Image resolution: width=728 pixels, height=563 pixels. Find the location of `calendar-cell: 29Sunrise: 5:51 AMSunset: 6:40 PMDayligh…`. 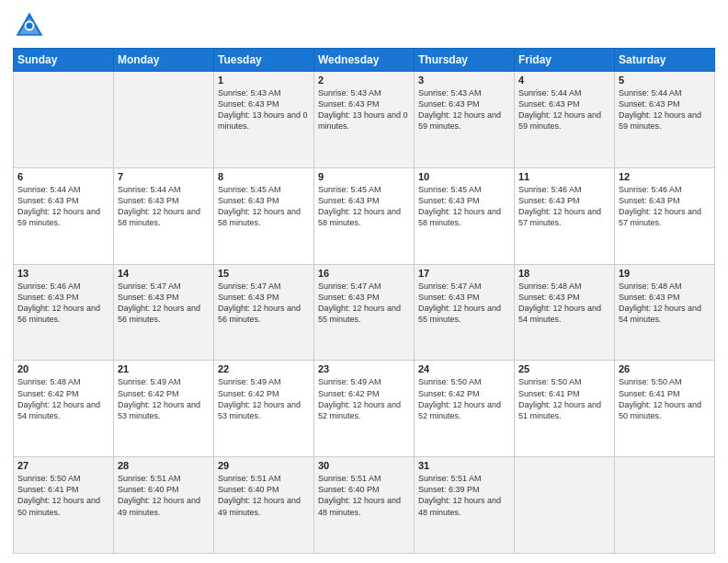

calendar-cell: 29Sunrise: 5:51 AMSunset: 6:40 PMDayligh… is located at coordinates (265, 506).